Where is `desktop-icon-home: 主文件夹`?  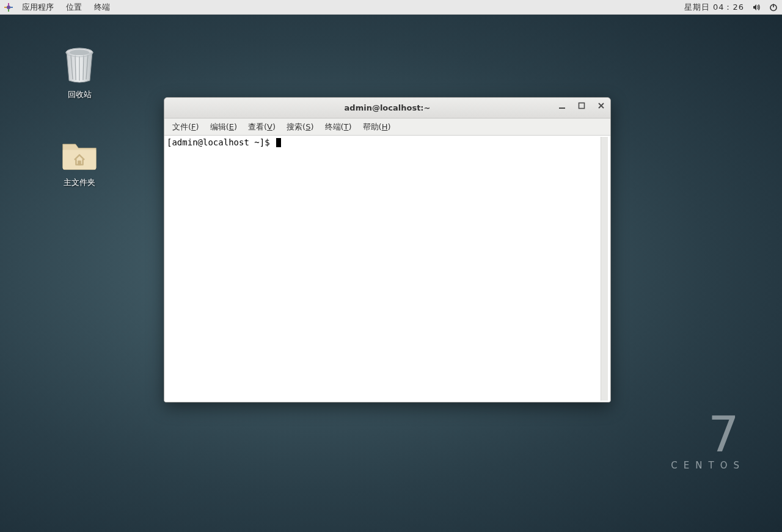 desktop-icon-home: 主文件夹 is located at coordinates (79, 161).